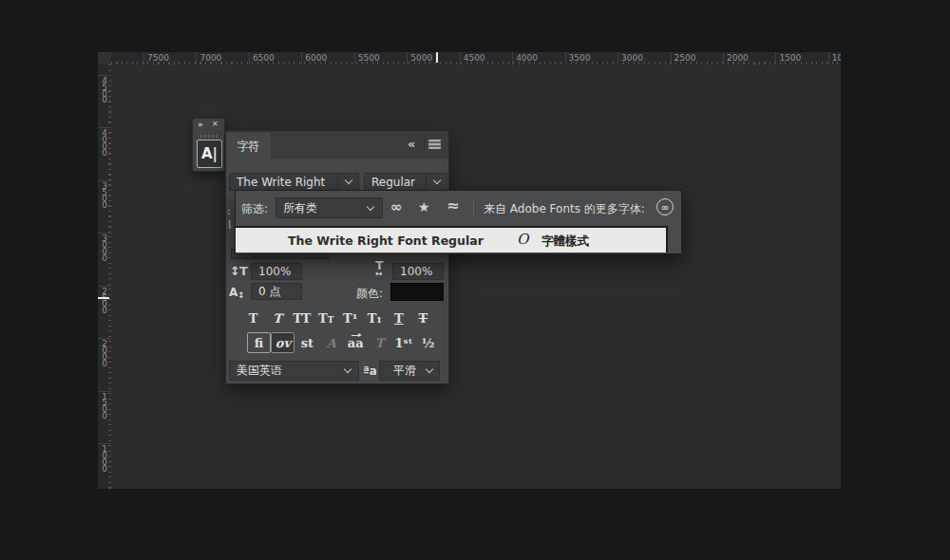 The height and width of the screenshot is (560, 950). I want to click on adobe-fonts-cc-icon: ∞, so click(665, 207).